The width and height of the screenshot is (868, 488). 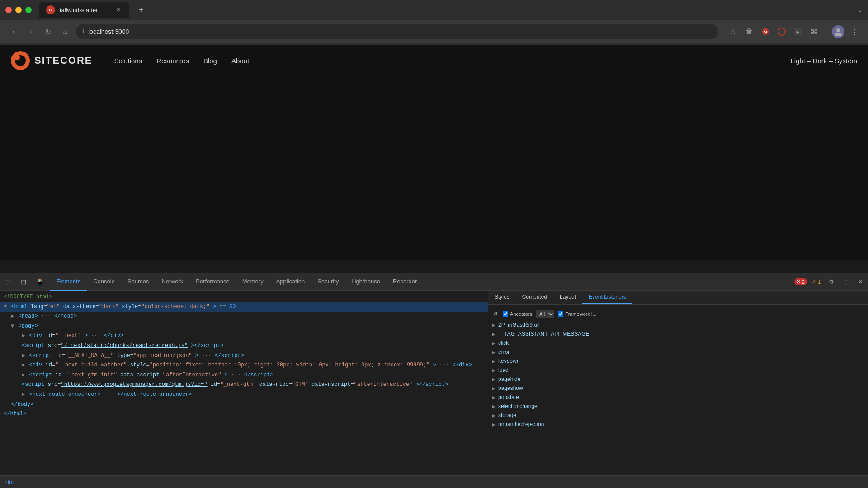 I want to click on dom-line-gtm-init: ▶ <script id="_next-gtm-init" data-nscri…, so click(x=244, y=375).